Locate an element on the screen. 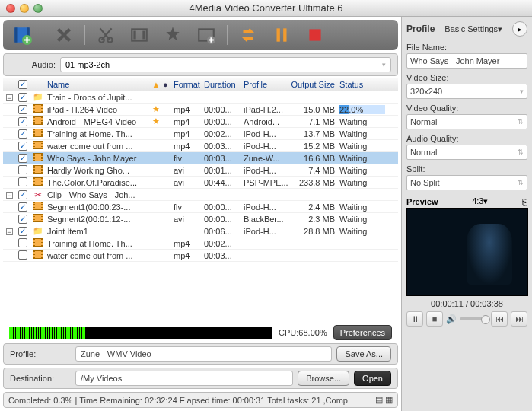 This screenshot has width=532, height=411. column-header-row: Name ▲ ● Format Duration Profile Output … is located at coordinates (201, 84).